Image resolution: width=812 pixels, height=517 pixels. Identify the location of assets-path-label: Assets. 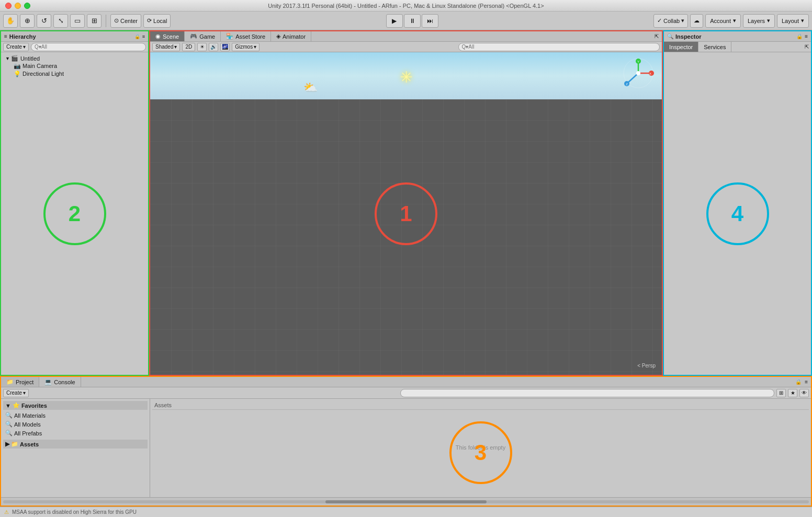
(163, 405).